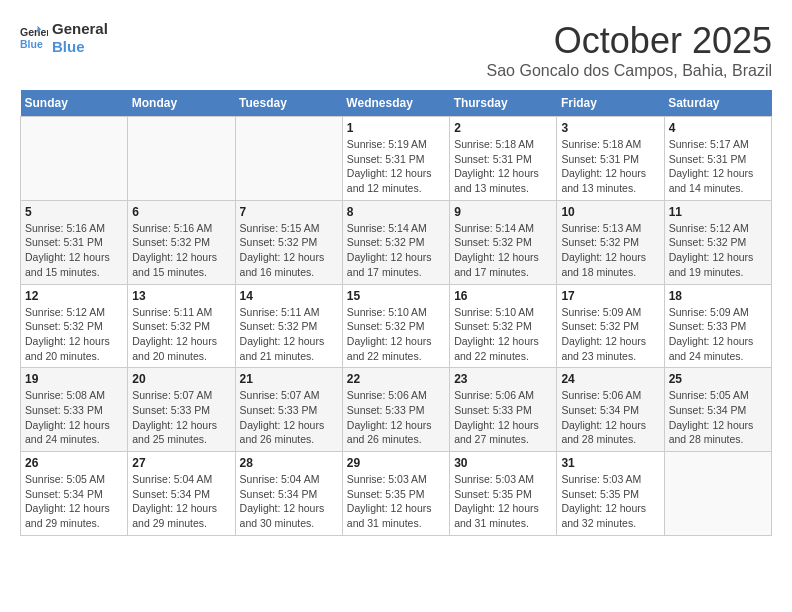  What do you see at coordinates (288, 494) in the screenshot?
I see `calendar-cell: 28Sunrise: 5:04 AM Sunset: 5:34 PM Dayli…` at bounding box center [288, 494].